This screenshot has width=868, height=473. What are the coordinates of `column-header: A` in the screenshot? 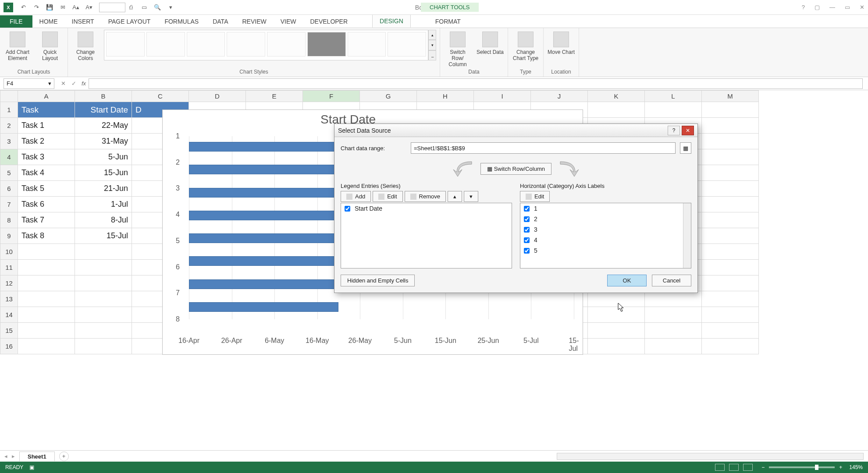 It's located at (46, 96).